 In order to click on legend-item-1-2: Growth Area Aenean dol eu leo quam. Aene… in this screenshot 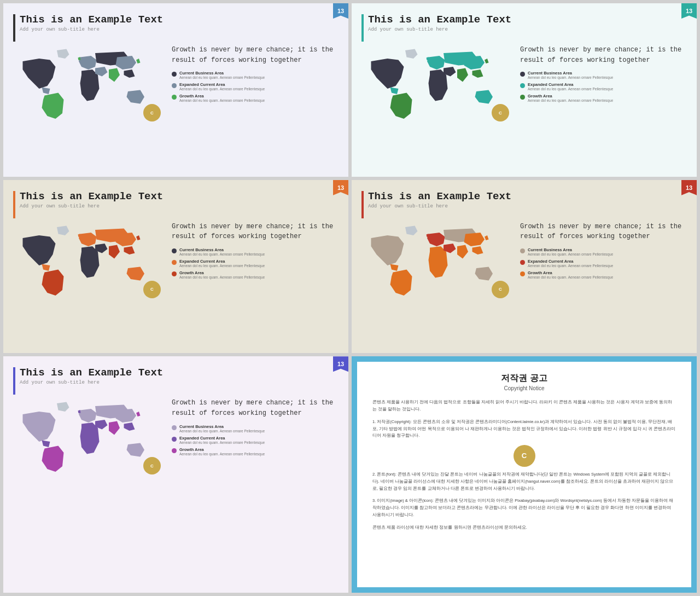, I will do `click(255, 98)`.